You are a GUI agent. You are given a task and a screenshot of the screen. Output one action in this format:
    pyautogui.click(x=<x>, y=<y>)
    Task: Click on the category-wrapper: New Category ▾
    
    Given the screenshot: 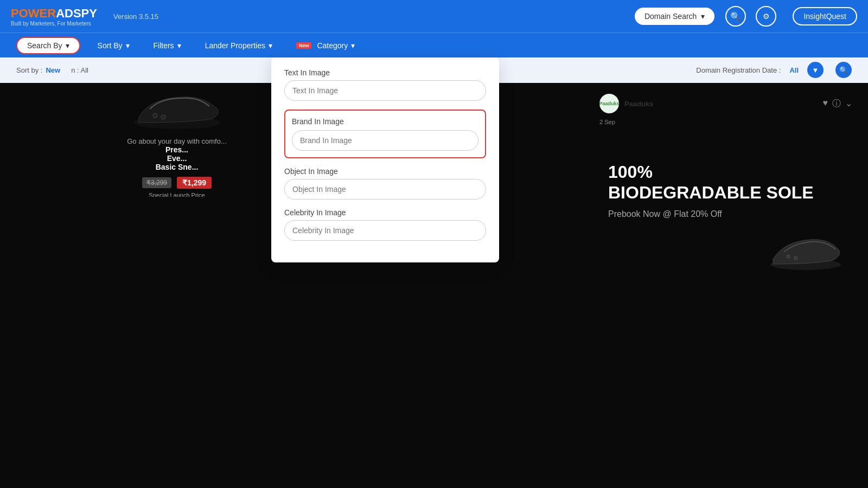 What is the action you would take?
    pyautogui.click(x=331, y=46)
    